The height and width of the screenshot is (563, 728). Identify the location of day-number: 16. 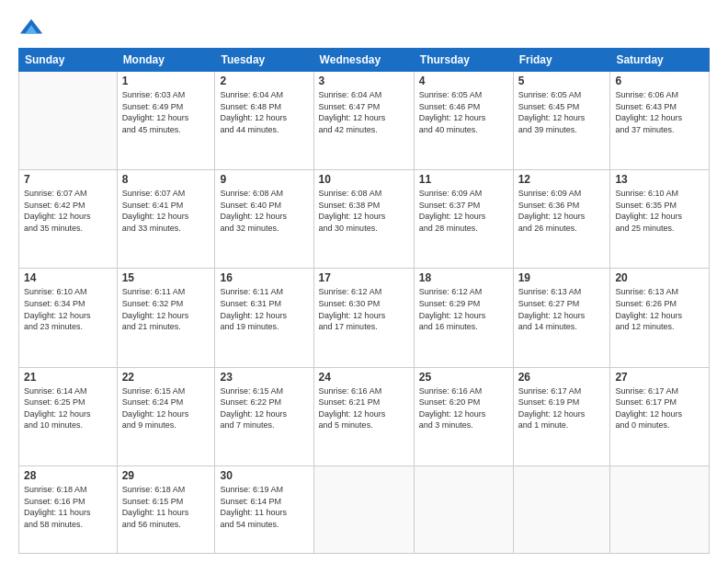
(264, 278).